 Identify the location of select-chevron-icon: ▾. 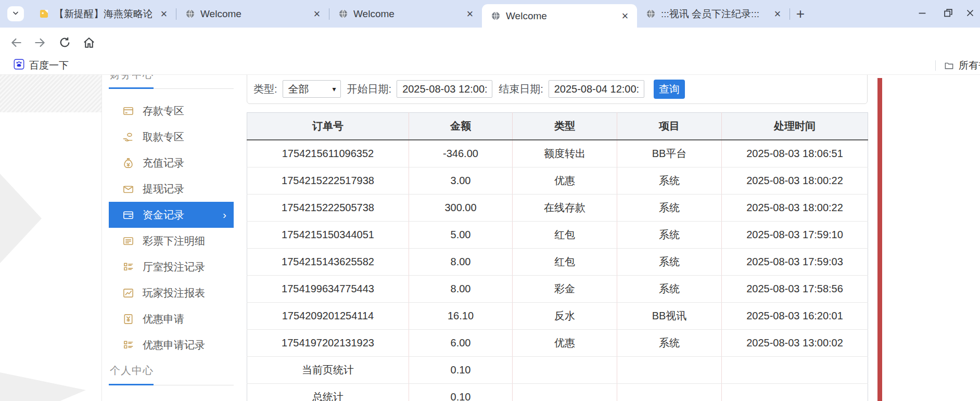
(334, 89).